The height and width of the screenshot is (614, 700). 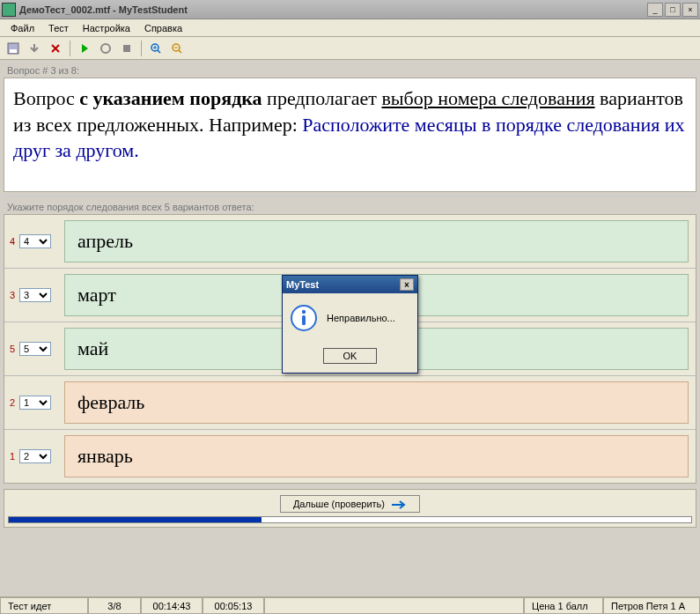 I want to click on toolbar, so click(x=350, y=48).